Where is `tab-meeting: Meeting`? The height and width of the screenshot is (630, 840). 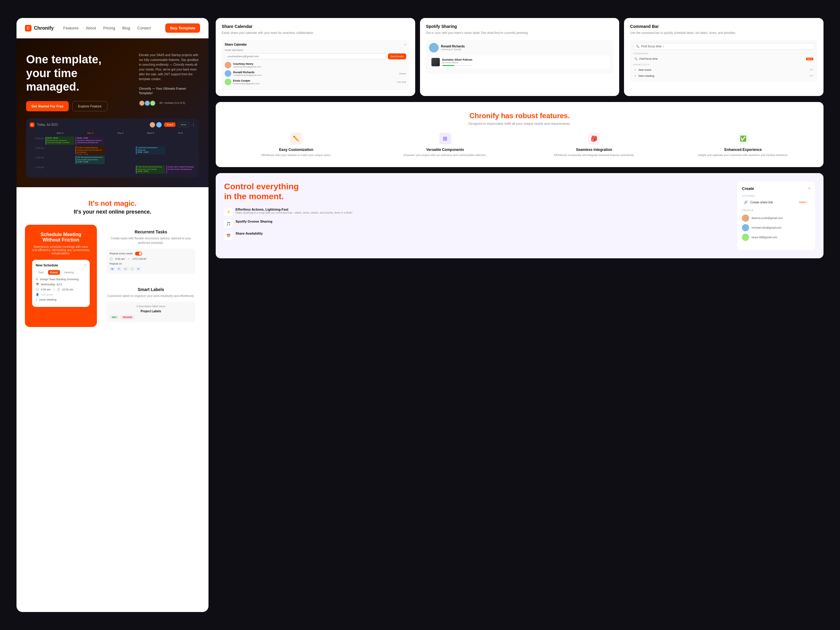 tab-meeting: Meeting is located at coordinates (69, 273).